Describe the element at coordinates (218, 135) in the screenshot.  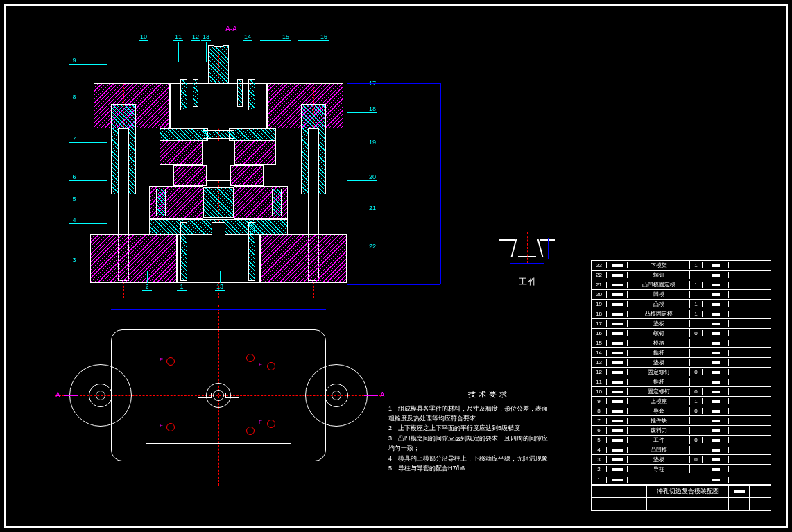
I see `stripper-cap` at that location.